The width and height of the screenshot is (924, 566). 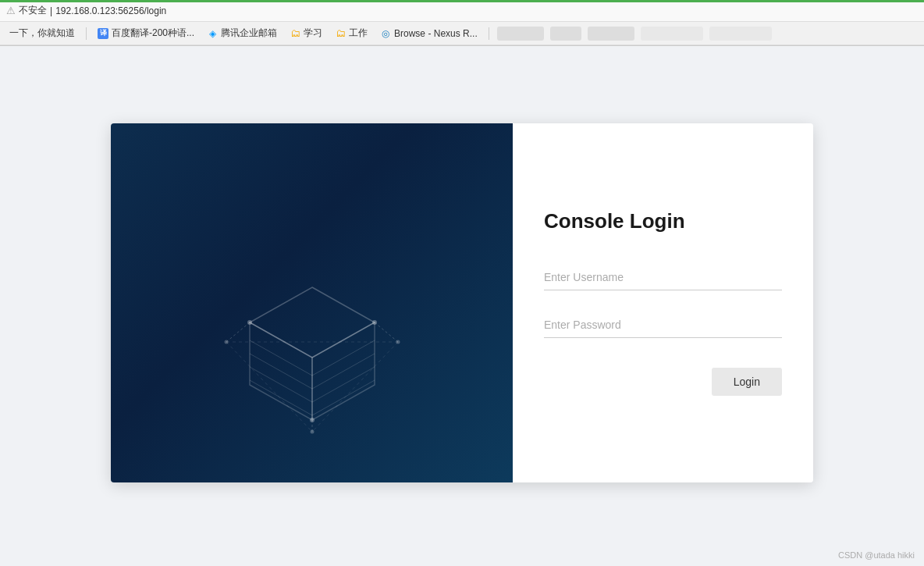 I want to click on bookmark-work: 🗂 工作, so click(x=351, y=33).